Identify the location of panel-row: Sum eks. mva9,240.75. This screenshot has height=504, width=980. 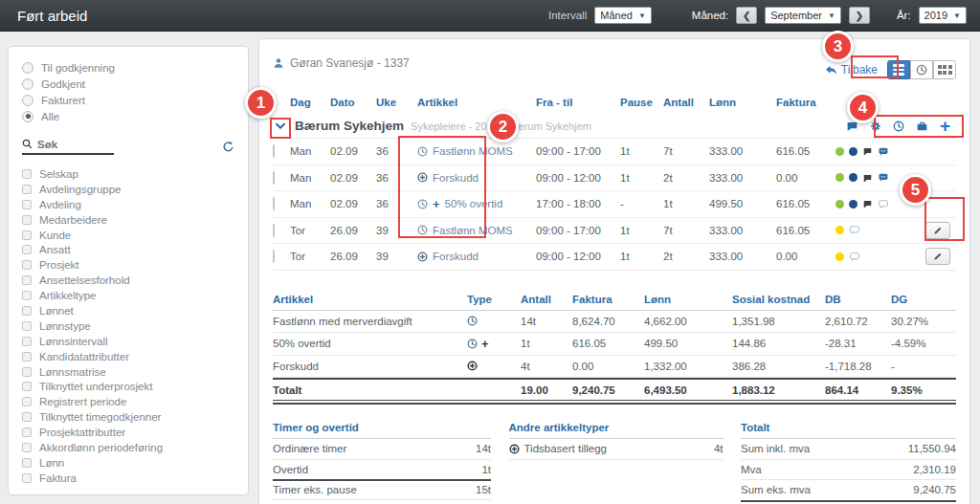
(848, 491).